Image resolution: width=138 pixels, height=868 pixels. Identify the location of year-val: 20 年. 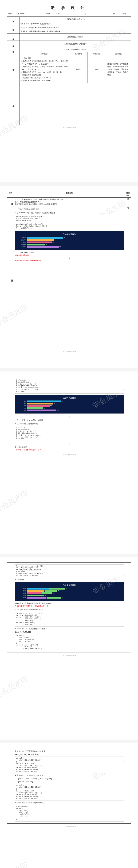
(59, 14).